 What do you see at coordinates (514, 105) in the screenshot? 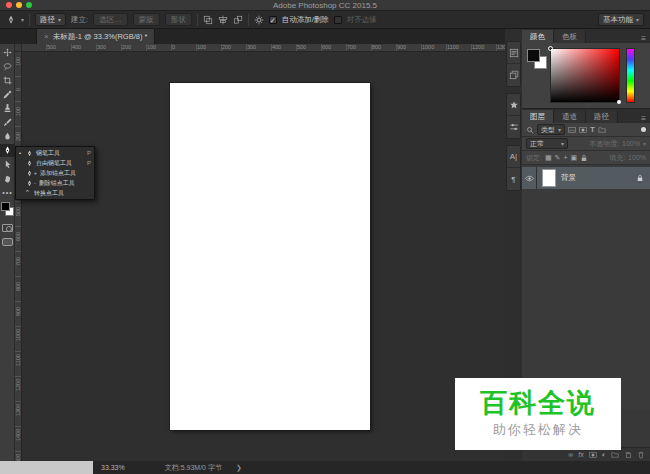
I see `styles-panel-icon` at bounding box center [514, 105].